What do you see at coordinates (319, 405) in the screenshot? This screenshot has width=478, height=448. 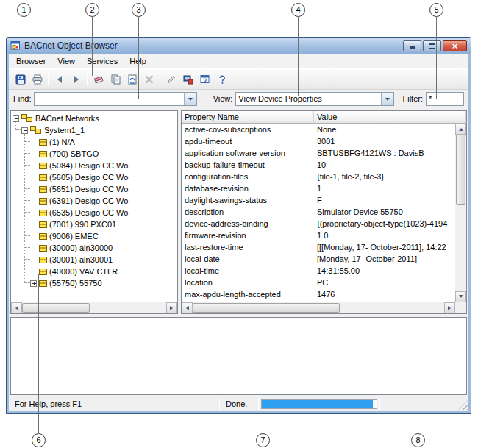 I see `progress-bar` at bounding box center [319, 405].